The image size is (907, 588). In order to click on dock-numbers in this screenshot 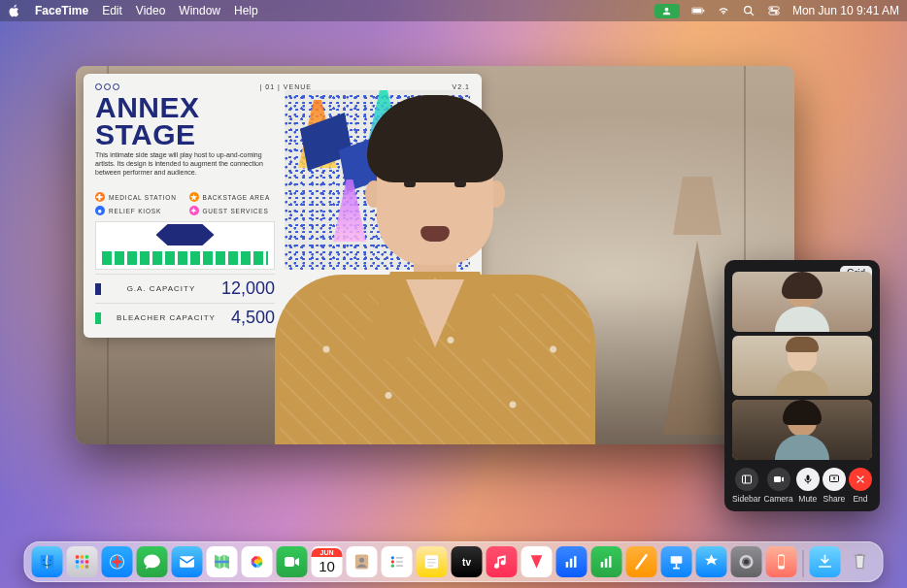, I will do `click(607, 562)`.